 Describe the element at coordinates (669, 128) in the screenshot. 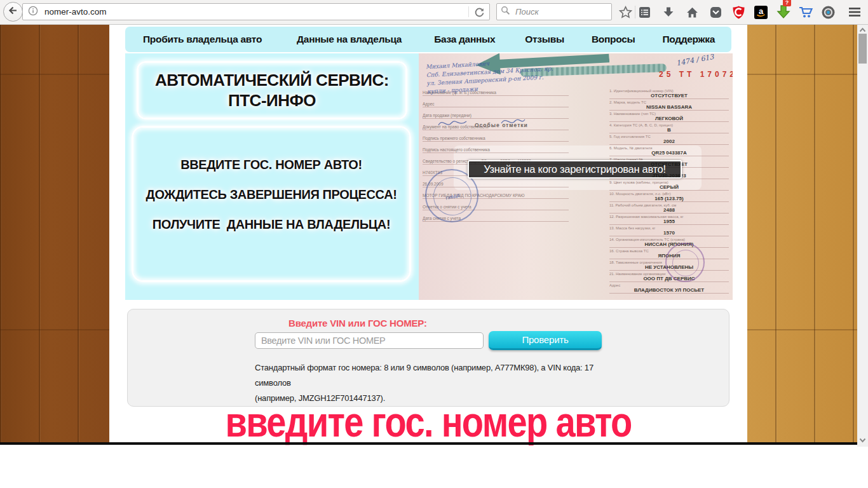

I see `document-field-row: 4. Категория ТС (A, B, C, D, прицеп) B` at that location.